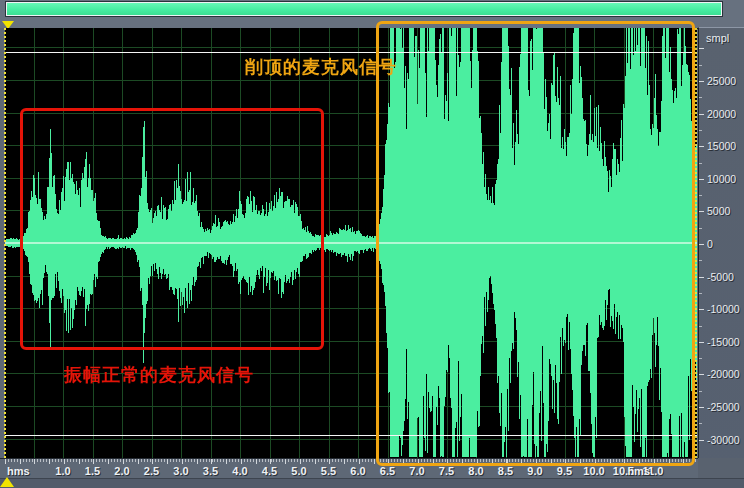  Describe the element at coordinates (724, 374) in the screenshot. I see `amplitude-tick-label: -20000` at that location.